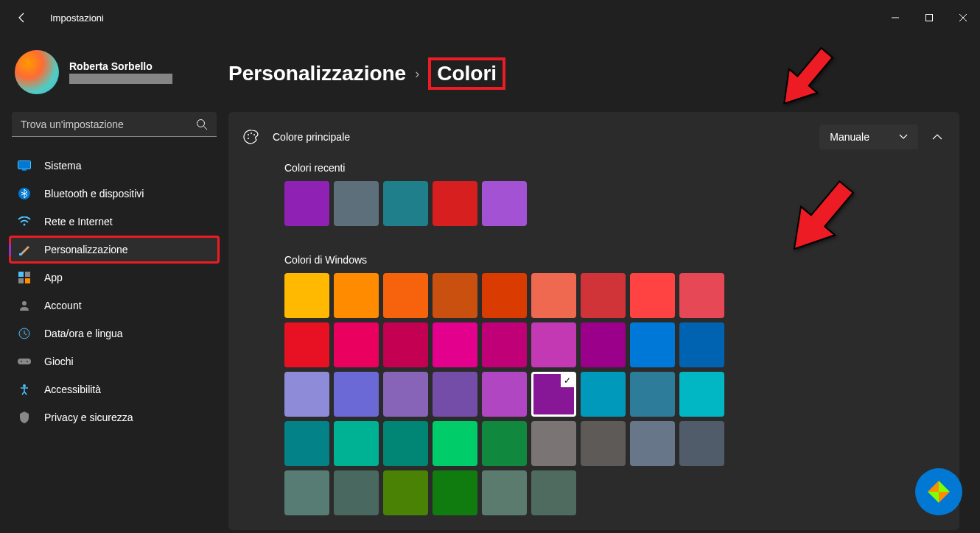 The height and width of the screenshot is (533, 980). Describe the element at coordinates (939, 492) in the screenshot. I see `brand-logo-icon` at that location.